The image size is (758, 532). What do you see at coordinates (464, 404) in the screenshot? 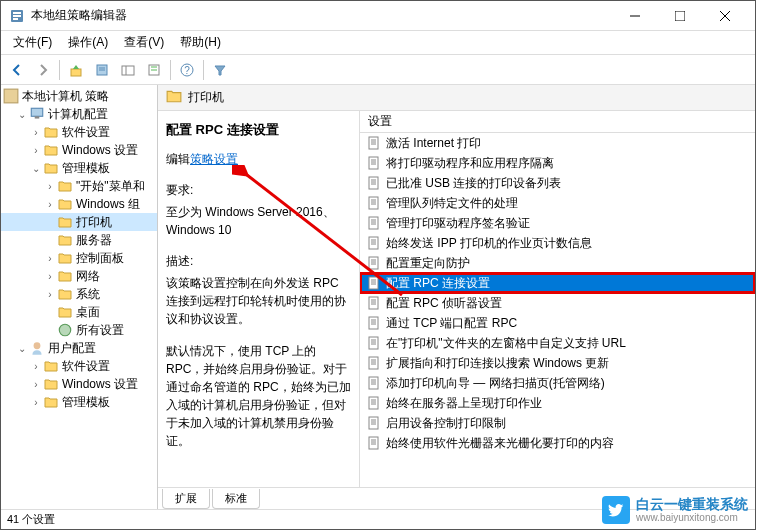
I see `list-item-label: 始终在服务器上呈现打印作业` at bounding box center [464, 404].